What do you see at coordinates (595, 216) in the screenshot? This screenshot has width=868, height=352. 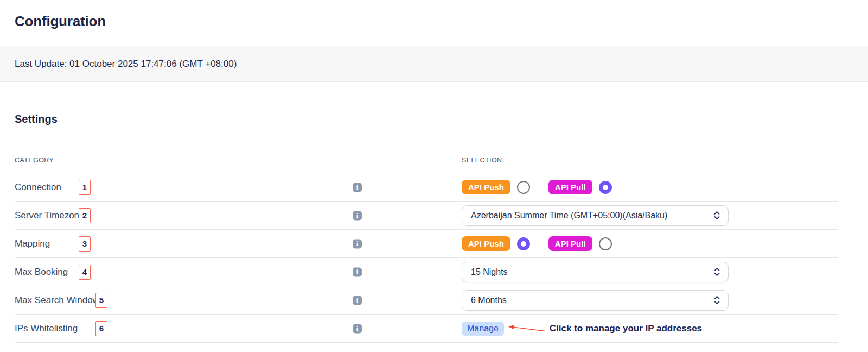 I see `timezone-select: Azerbaijan Summer Time (GMT+05:00)(Asia/…` at bounding box center [595, 216].